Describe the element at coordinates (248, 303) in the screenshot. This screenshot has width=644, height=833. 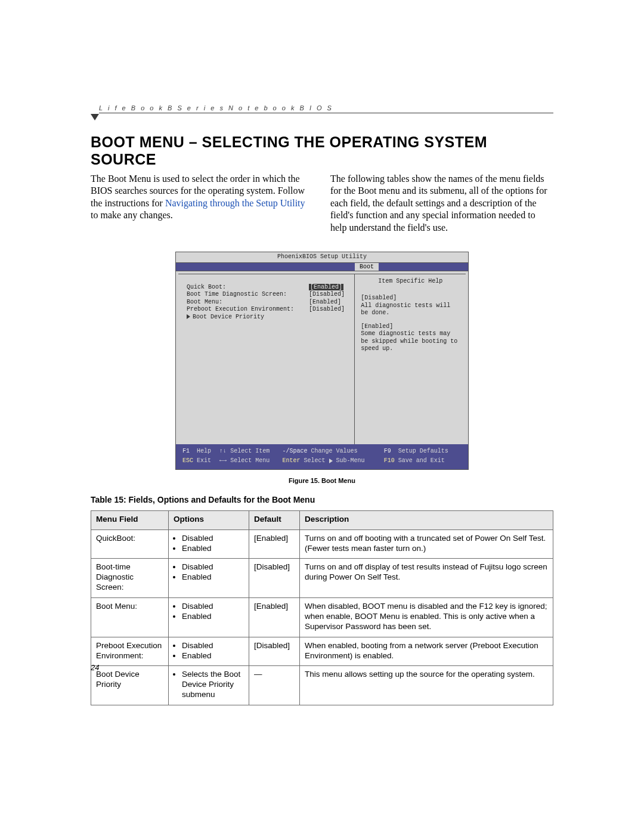
I see `bios-item-label: Boot Menu:` at that location.